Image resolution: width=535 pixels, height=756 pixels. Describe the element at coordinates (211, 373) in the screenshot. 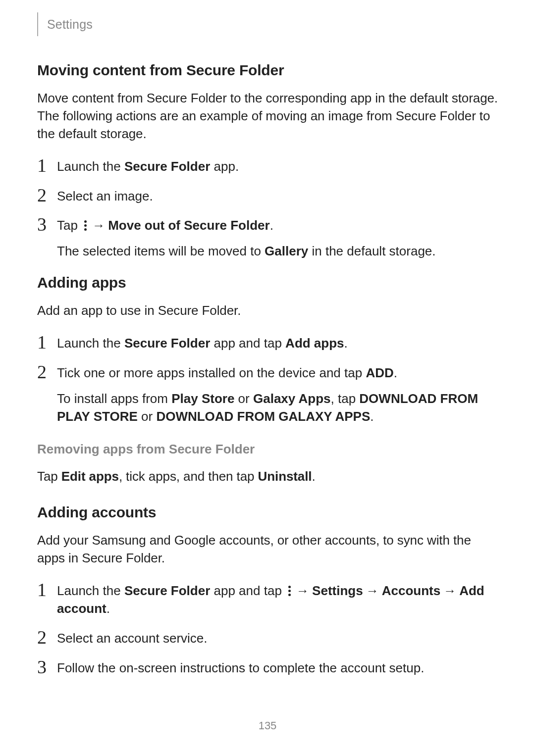

I see `text: Tick one or more apps installed on the d…` at that location.